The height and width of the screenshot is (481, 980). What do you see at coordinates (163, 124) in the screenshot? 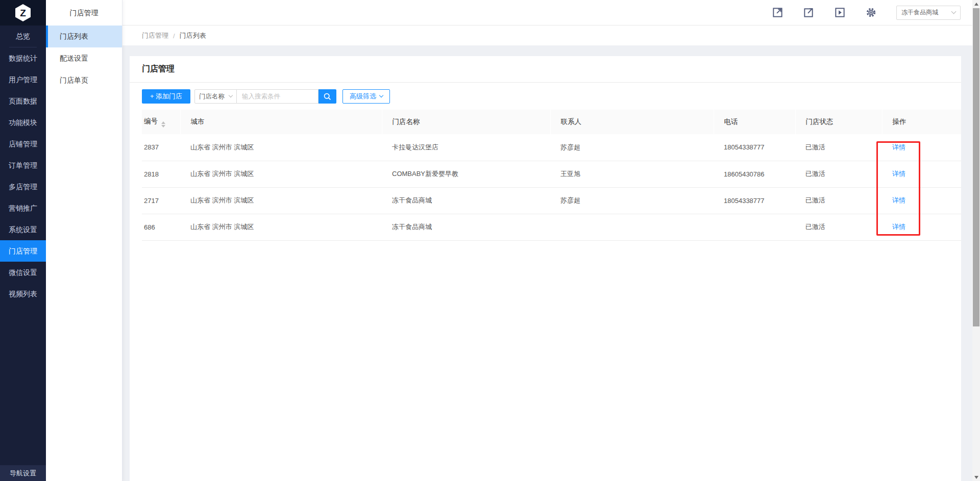
I see `sort-icon` at bounding box center [163, 124].